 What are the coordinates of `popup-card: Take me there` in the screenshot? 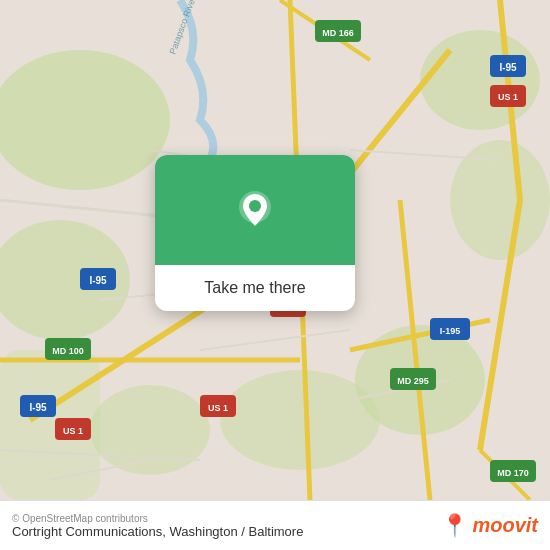 It's located at (255, 233).